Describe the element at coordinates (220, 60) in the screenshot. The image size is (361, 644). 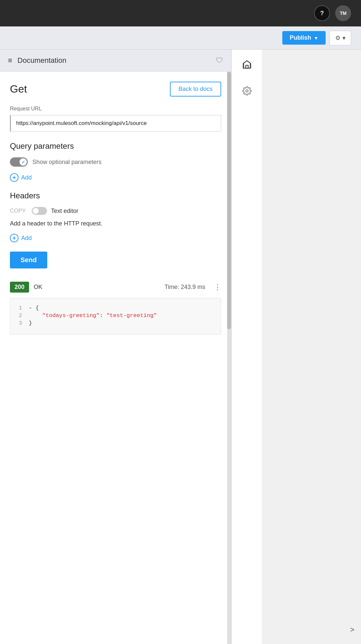
I see `shield-icon: 🛡` at that location.